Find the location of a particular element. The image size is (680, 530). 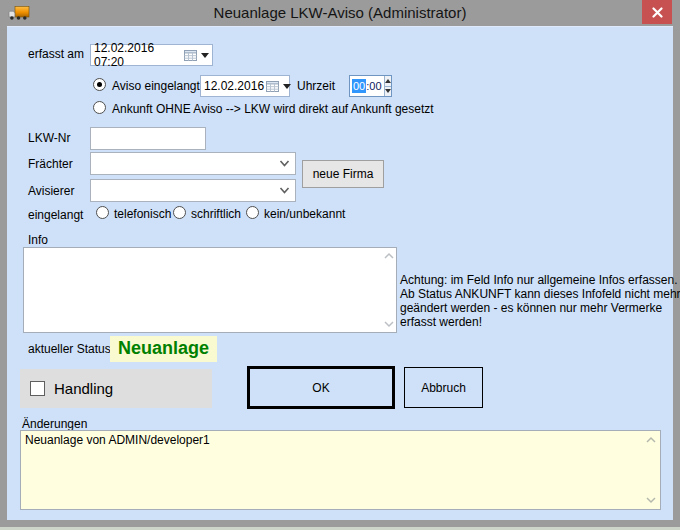

aviso-date-value: 12.02.2016 is located at coordinates (234, 86).